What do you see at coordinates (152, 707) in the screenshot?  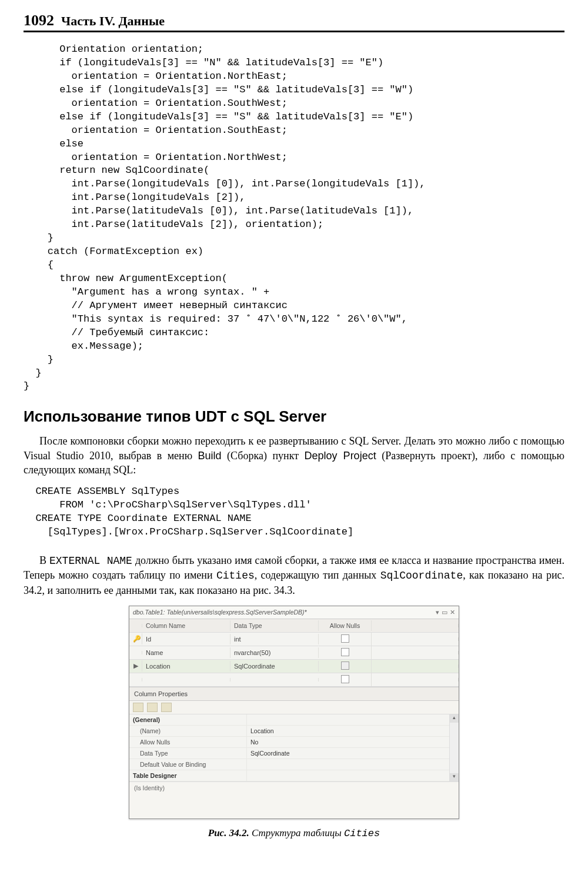 I see `alphabetical-icon` at bounding box center [152, 707].